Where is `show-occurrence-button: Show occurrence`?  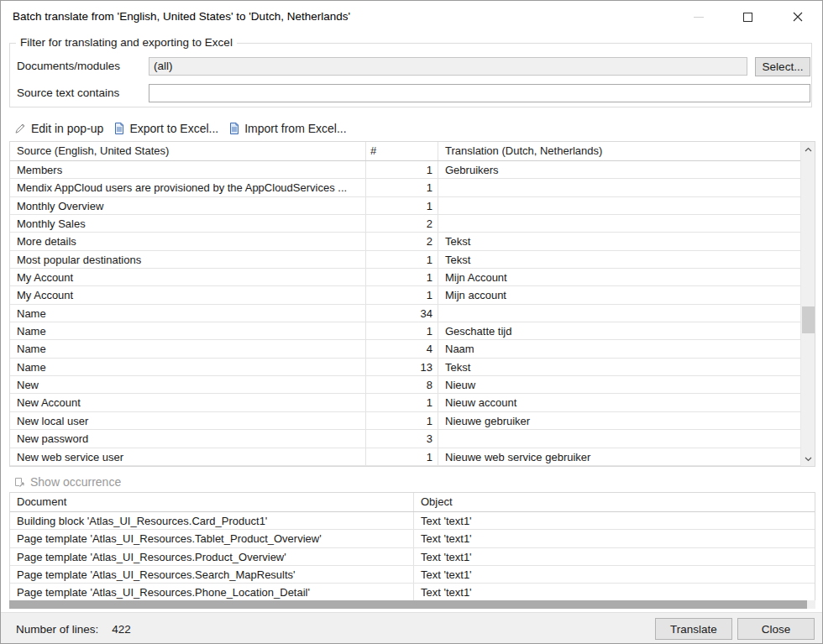
show-occurrence-button: Show occurrence is located at coordinates (67, 482).